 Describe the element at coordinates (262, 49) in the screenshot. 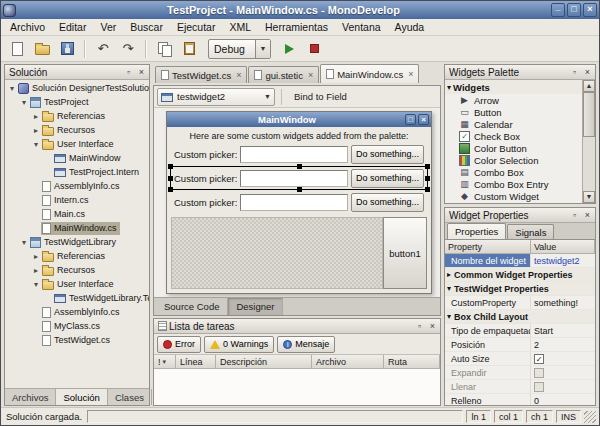

I see `chevron-down-icon: ▼` at that location.